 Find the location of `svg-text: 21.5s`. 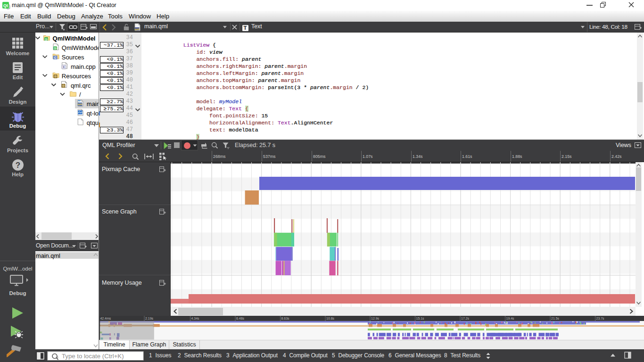

svg-text: 21.5s is located at coordinates (555, 319).